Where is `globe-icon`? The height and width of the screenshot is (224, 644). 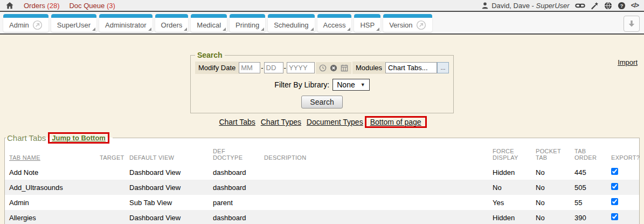
globe-icon is located at coordinates (608, 5).